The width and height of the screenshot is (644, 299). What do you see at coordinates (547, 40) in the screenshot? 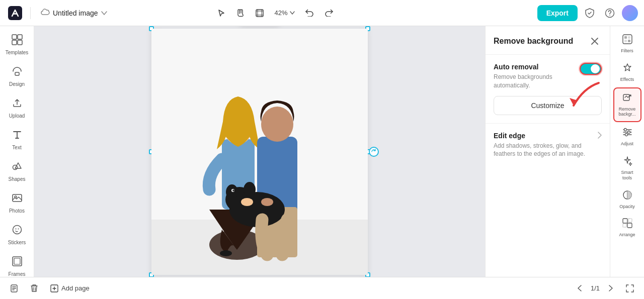
I see `panel-header: Remove background` at bounding box center [547, 40].